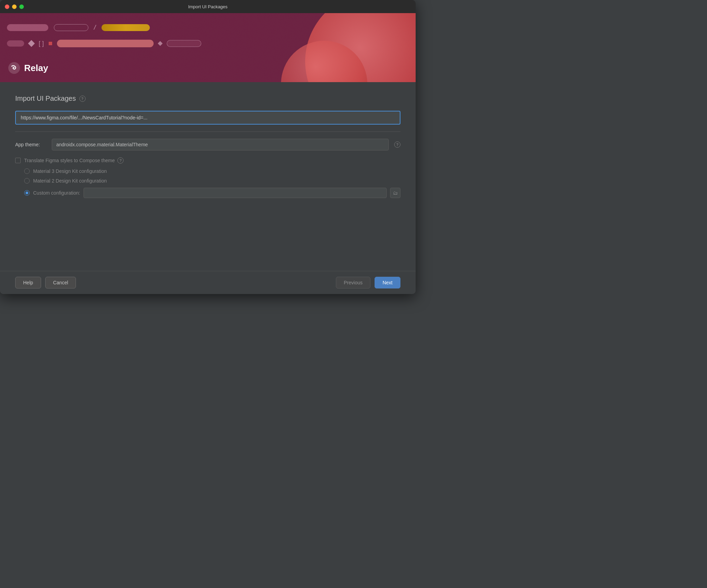 The height and width of the screenshot is (588, 707). Describe the element at coordinates (46, 99) in the screenshot. I see `section-title-text: Import UI Packages` at that location.